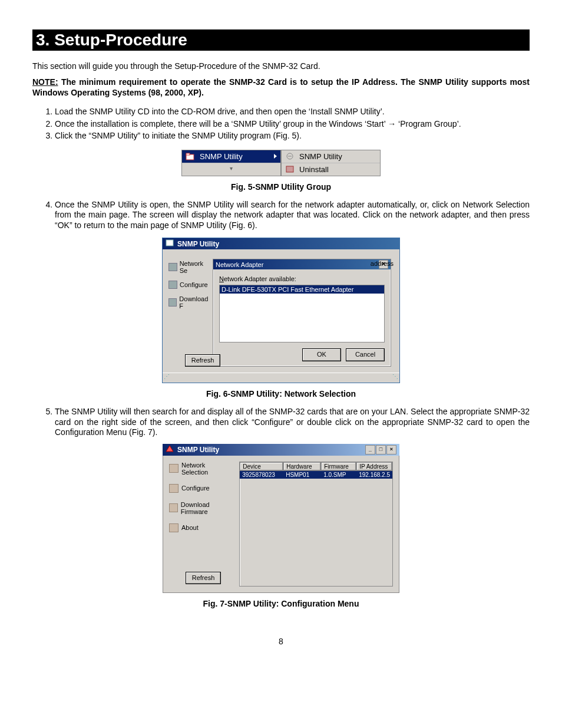 The width and height of the screenshot is (562, 728). I want to click on fig5-right-item-1: SNMP Utility, so click(331, 157).